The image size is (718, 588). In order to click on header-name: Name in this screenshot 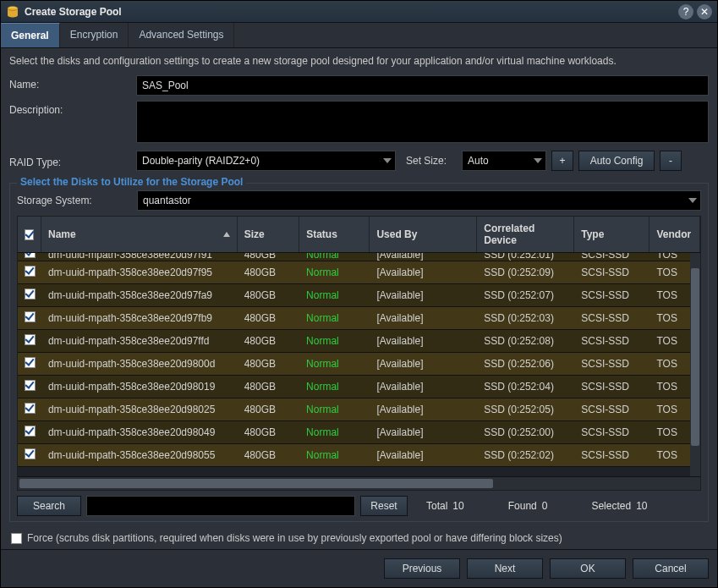, I will do `click(140, 234)`.